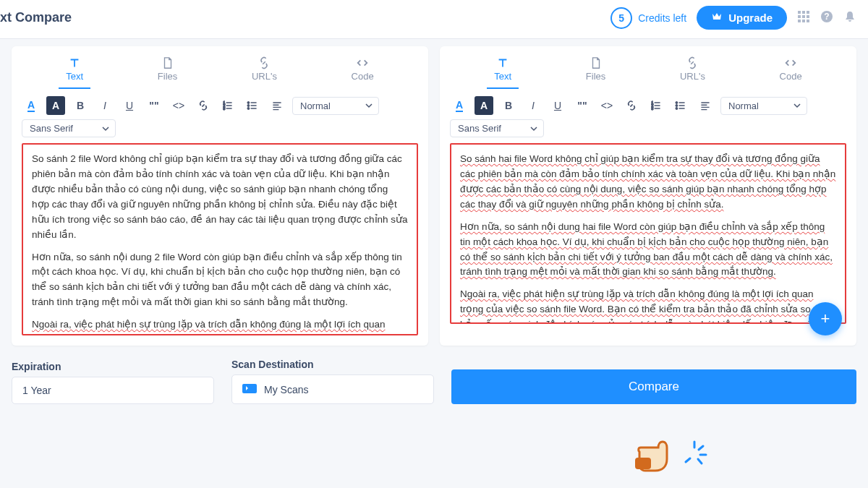 Image resolution: width=868 pixels, height=488 pixels. I want to click on upgrade-label: Upgrade, so click(751, 17).